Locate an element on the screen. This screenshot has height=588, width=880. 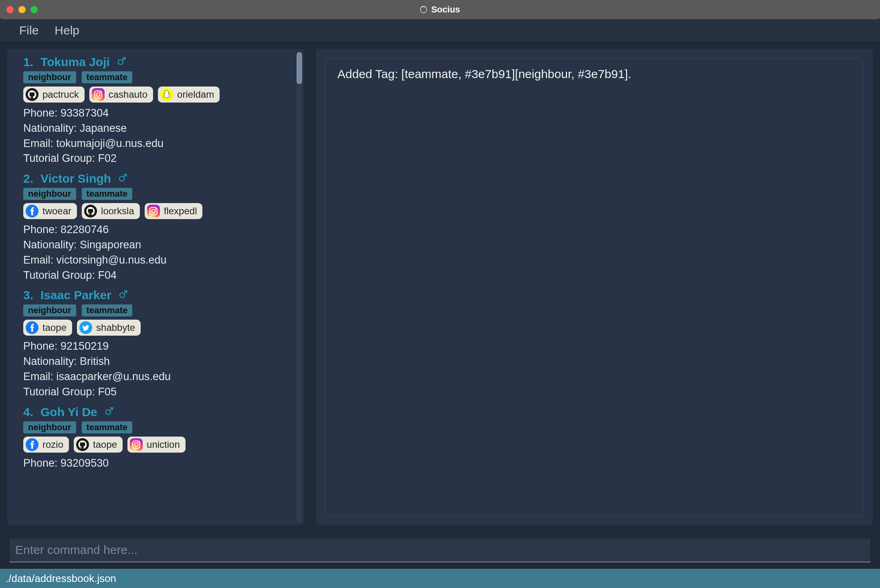
person-phone: Phone: 92150219 is located at coordinates (157, 346).